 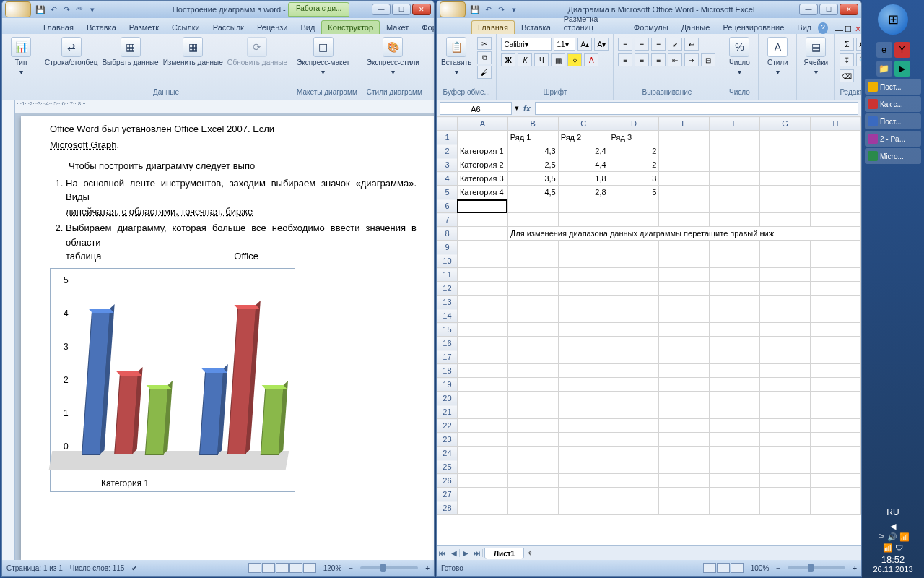 What do you see at coordinates (777, 56) in the screenshot?
I see `styles-button: AСтили▾` at bounding box center [777, 56].